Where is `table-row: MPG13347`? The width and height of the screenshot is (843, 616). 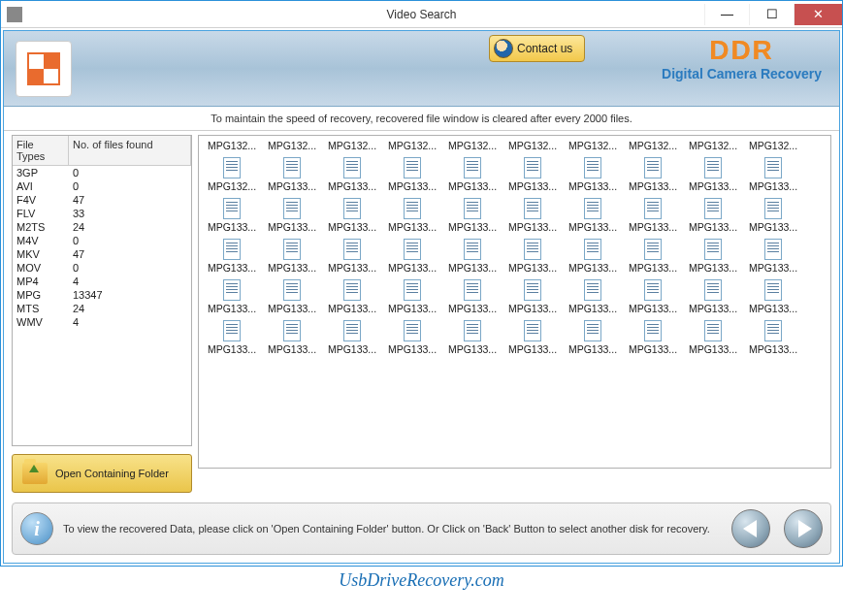 table-row: MPG13347 is located at coordinates (102, 295).